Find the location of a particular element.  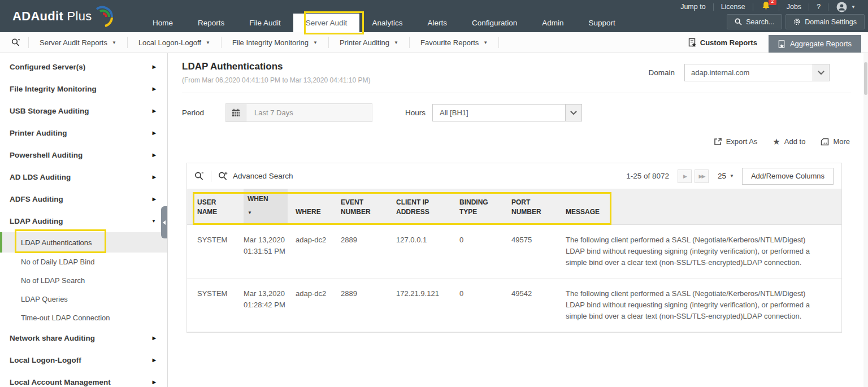

period-picker: Last 7 Days is located at coordinates (299, 113).